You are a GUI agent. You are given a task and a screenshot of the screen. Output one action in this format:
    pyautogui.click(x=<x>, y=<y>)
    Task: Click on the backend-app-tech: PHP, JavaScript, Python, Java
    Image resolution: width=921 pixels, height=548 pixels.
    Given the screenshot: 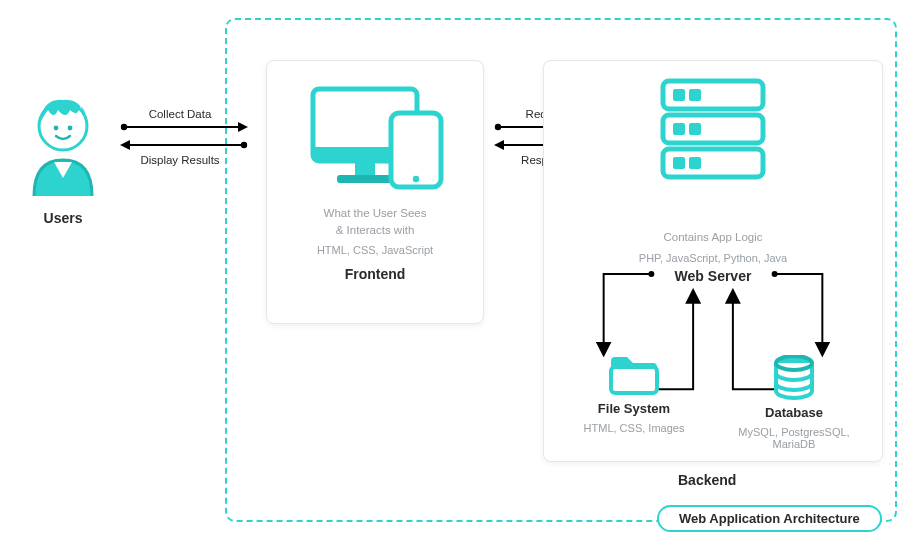 What is the action you would take?
    pyautogui.click(x=713, y=258)
    